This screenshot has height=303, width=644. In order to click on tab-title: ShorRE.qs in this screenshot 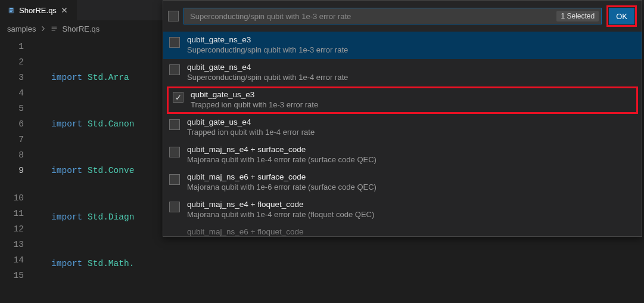, I will do `click(38, 11)`.